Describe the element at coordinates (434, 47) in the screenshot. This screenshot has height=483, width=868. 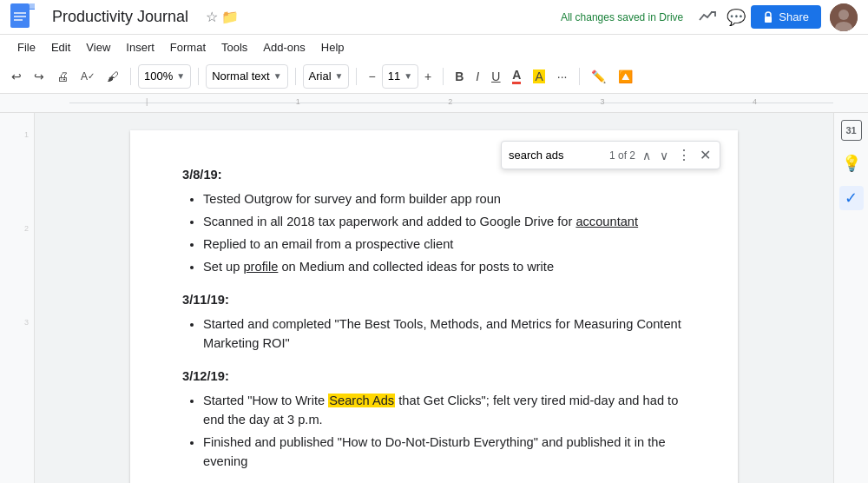
I see `menu-bar: File Edit View Insert Format Tools Add-o…` at that location.